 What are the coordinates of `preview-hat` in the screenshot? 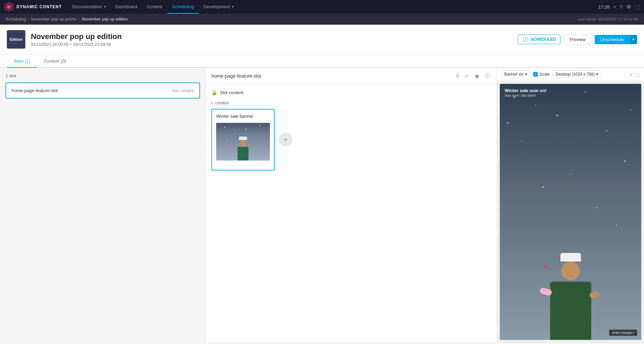 It's located at (571, 257).